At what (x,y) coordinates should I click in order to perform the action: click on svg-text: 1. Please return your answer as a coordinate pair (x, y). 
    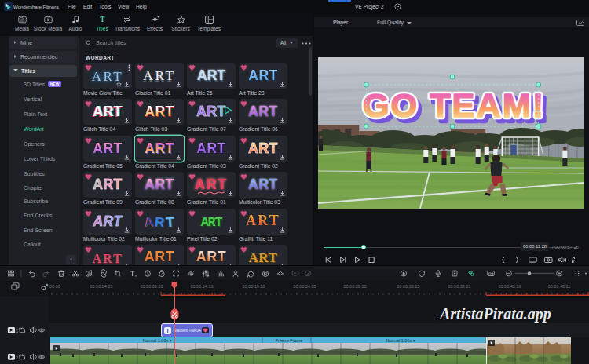
    Looking at the image, I should click on (17, 331).